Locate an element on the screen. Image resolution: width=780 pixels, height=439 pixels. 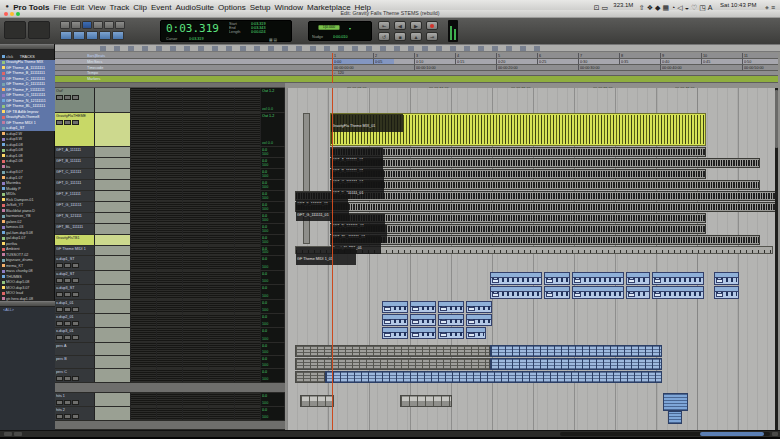
tracks-list-header: TRACKS is located at coordinates (27, 47).